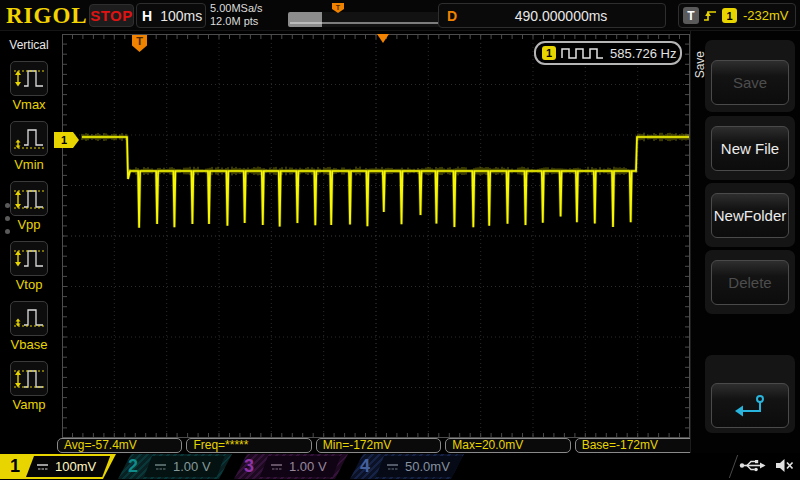 The height and width of the screenshot is (480, 800). What do you see at coordinates (29, 164) in the screenshot?
I see `vmin-label: Vmin` at bounding box center [29, 164].